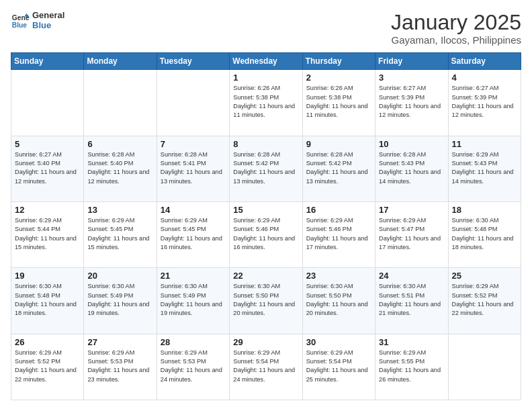 Image resolution: width=532 pixels, height=411 pixels. Describe the element at coordinates (412, 234) in the screenshot. I see `calendar-day-cell: 17Sunrise: 6:29 AM Sunset: 5:47 PM Dayli…` at that location.